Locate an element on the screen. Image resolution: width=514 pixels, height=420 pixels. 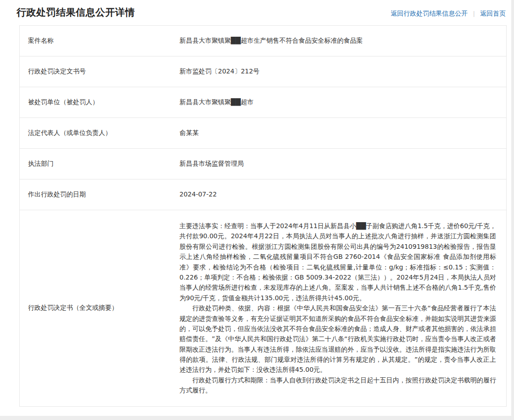
row-label: 行政处罚决定文书号 is located at coordinates (100, 72).